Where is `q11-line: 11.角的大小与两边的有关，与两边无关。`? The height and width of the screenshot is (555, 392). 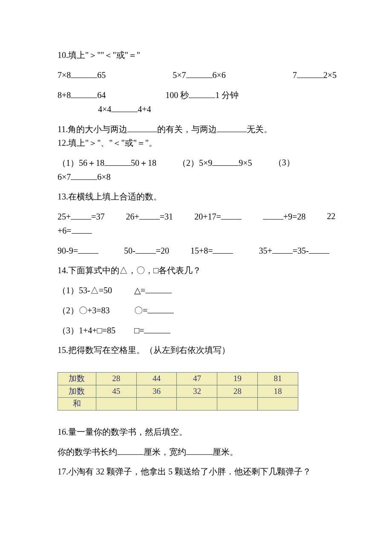
q11-line: 11.角的大小与两边的有关，与两边无关。 is located at coordinates (197, 129).